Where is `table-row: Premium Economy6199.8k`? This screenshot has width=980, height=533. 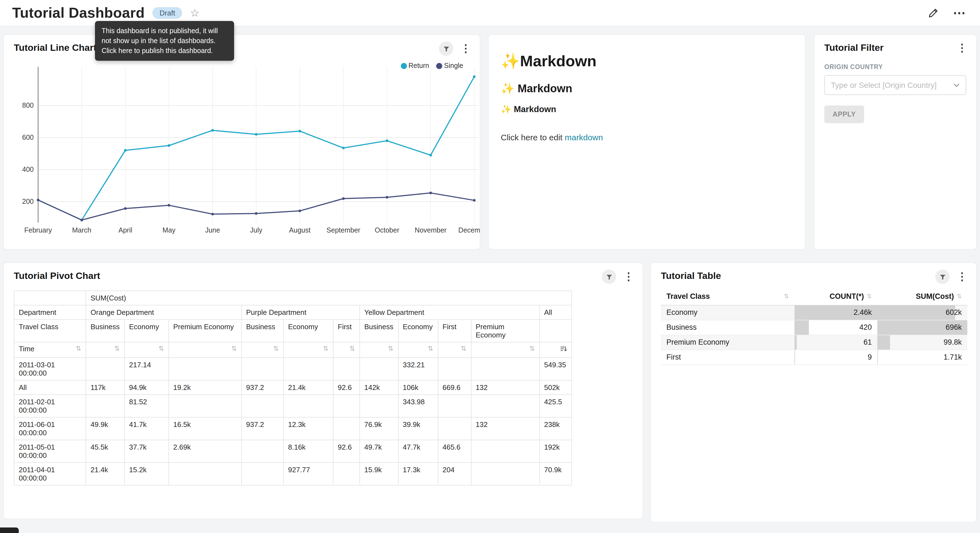 table-row: Premium Economy6199.8k is located at coordinates (814, 342).